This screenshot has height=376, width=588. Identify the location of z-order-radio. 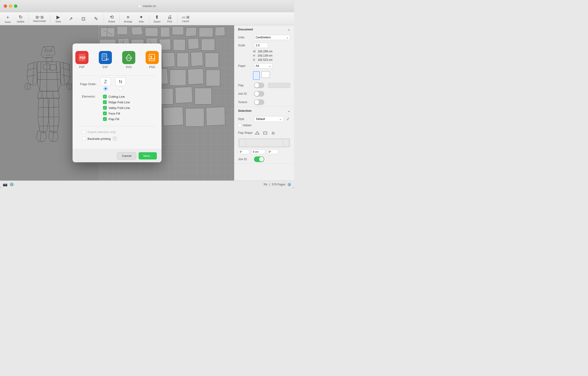
(106, 89).